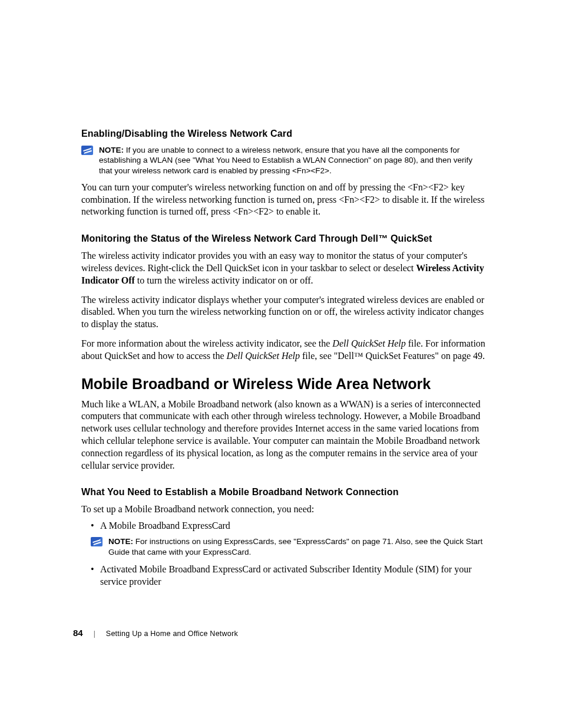  What do you see at coordinates (285, 509) in the screenshot?
I see `body-paragraph: To set up a Mobile Broadband network con…` at bounding box center [285, 509].